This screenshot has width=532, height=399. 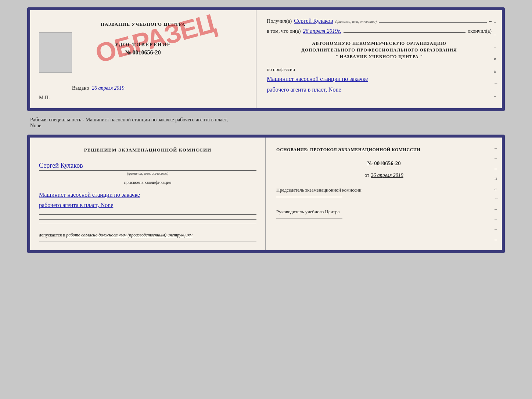 I want to click on photo-placeholder, so click(x=55, y=53).